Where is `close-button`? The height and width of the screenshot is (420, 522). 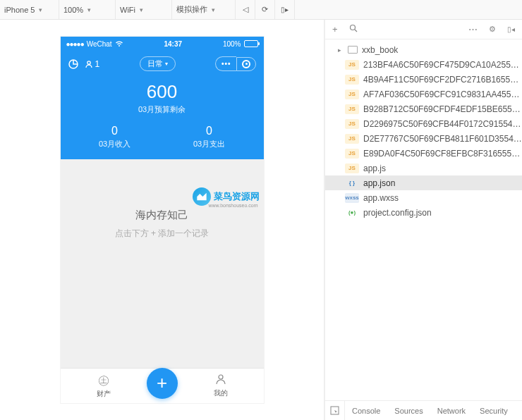 close-button is located at coordinates (246, 64).